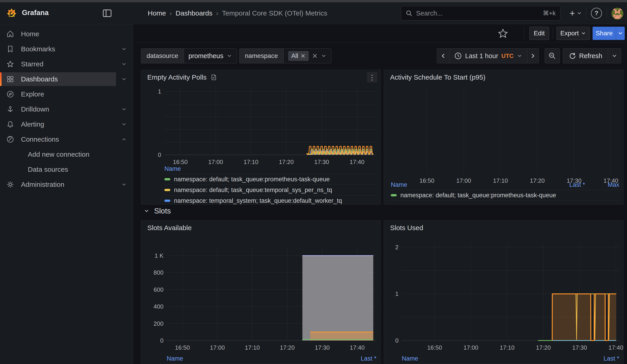  What do you see at coordinates (391, 247) in the screenshot?
I see `y-axis-tick: 2` at bounding box center [391, 247].